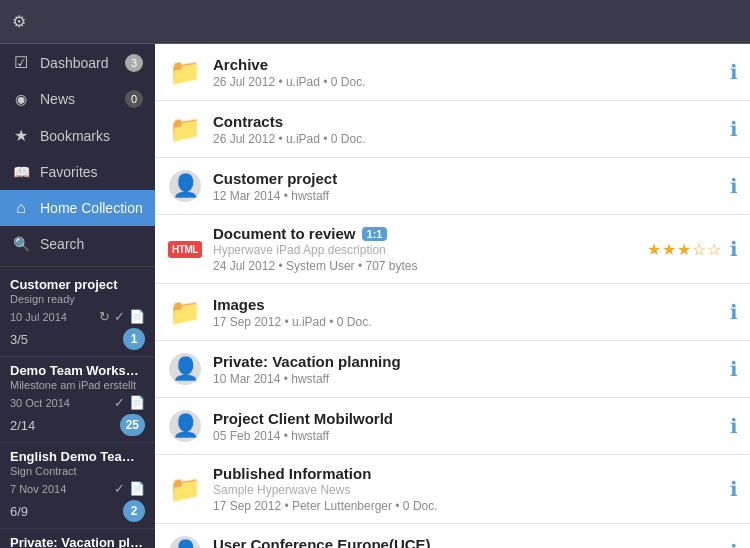 Image resolution: width=750 pixels, height=548 pixels. What do you see at coordinates (466, 304) in the screenshot?
I see `item-title: Images` at bounding box center [466, 304].